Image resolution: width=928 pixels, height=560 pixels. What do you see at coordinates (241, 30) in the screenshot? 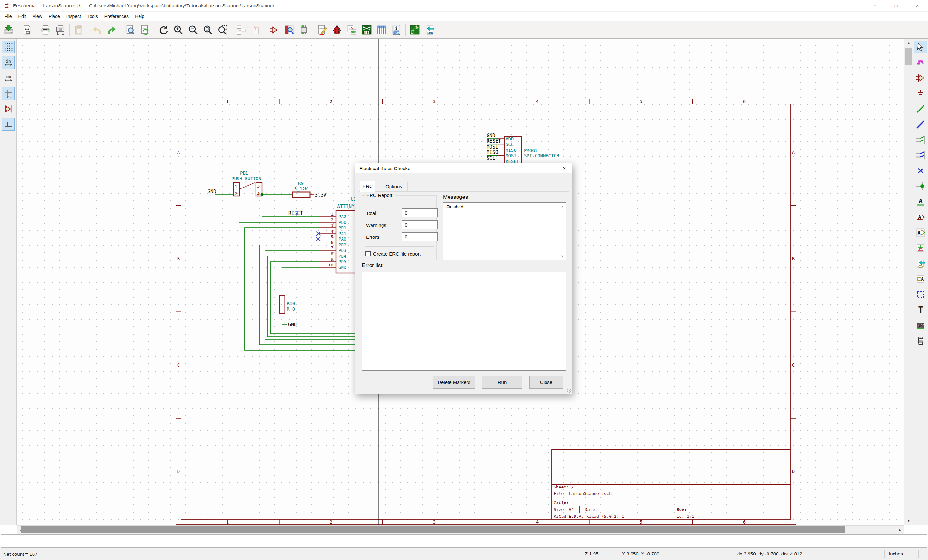
I see `navigate-hierarchy-button` at bounding box center [241, 30].